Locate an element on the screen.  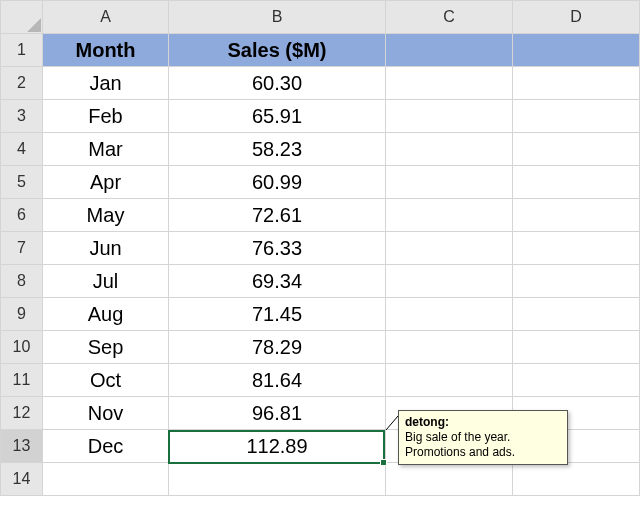
cell-B12: 96.81 is located at coordinates (278, 414).